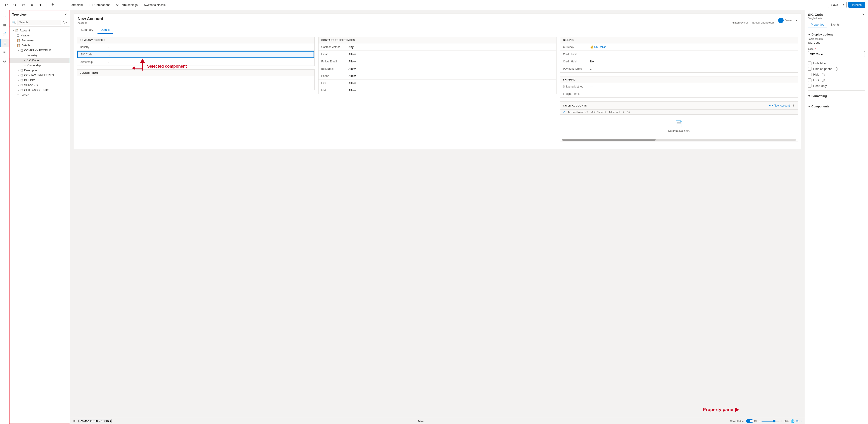  I want to click on save-button: Save, so click(835, 5).